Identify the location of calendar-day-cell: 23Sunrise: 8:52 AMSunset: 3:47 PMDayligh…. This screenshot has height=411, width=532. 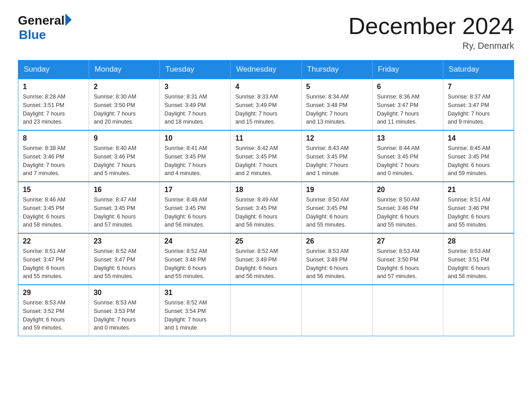
(124, 259).